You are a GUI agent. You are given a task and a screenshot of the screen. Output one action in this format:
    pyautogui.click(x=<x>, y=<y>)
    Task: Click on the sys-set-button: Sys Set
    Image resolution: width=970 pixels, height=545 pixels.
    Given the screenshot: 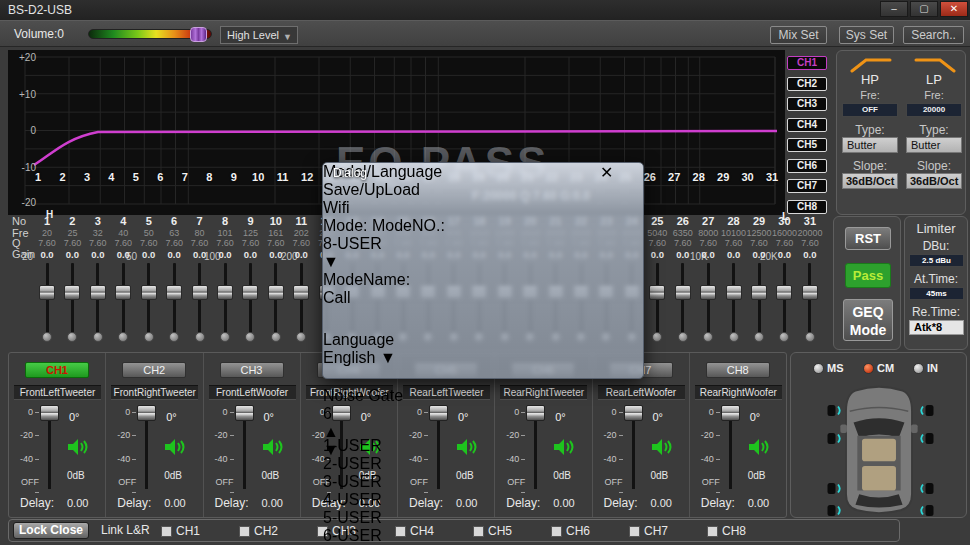 What is the action you would take?
    pyautogui.click(x=866, y=35)
    